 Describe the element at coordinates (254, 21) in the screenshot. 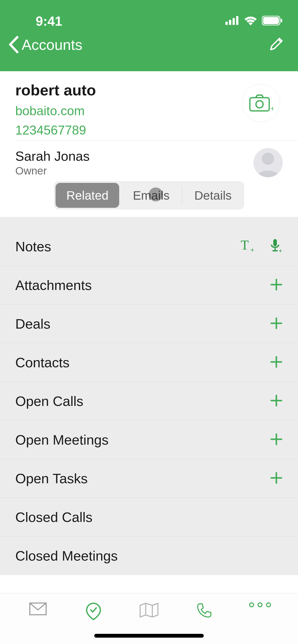

I see `status-icons` at that location.